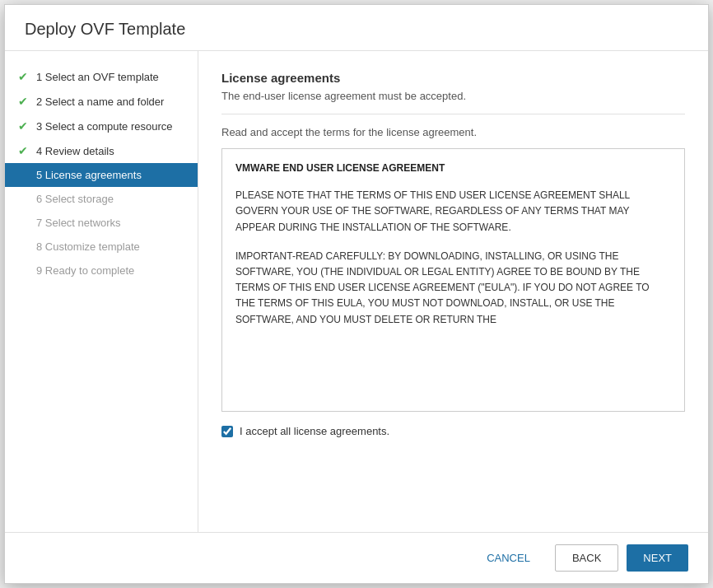 Image resolution: width=713 pixels, height=588 pixels. What do you see at coordinates (101, 222) in the screenshot?
I see `sidebar-item-step7: 7 Select networks` at bounding box center [101, 222].